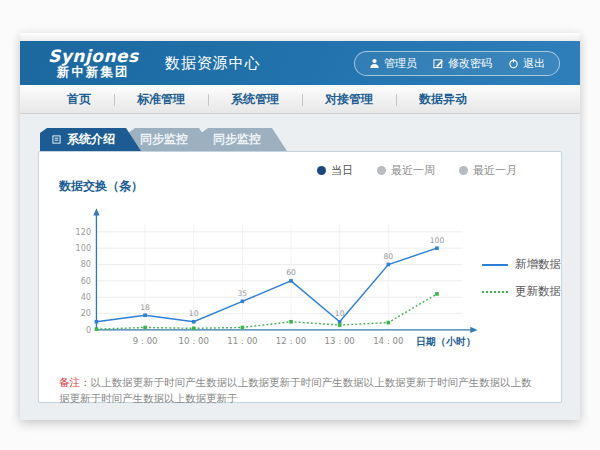 Image resolution: width=600 pixels, height=450 pixels. Describe the element at coordinates (291, 341) in the screenshot. I see `svg-text: 12：00` at that location.